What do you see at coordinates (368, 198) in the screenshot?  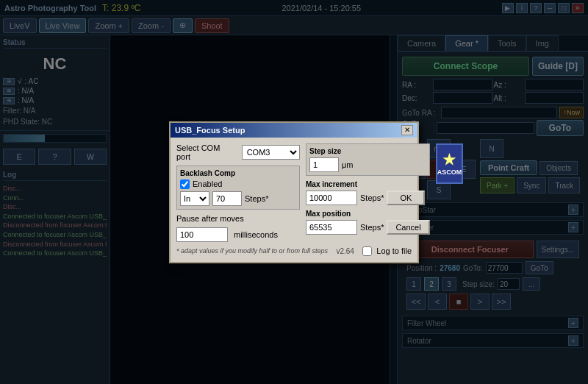 I see `max-increment-row: Steps* OK` at bounding box center [368, 198].